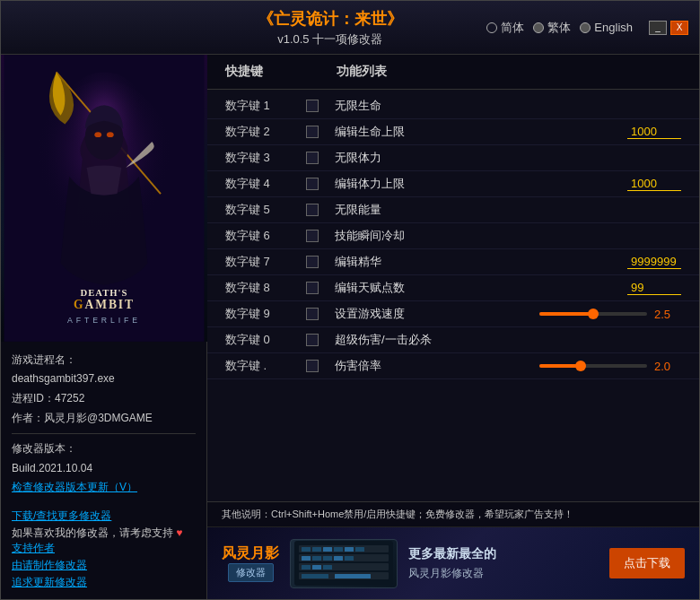  I want to click on radio-simplified, so click(492, 28).